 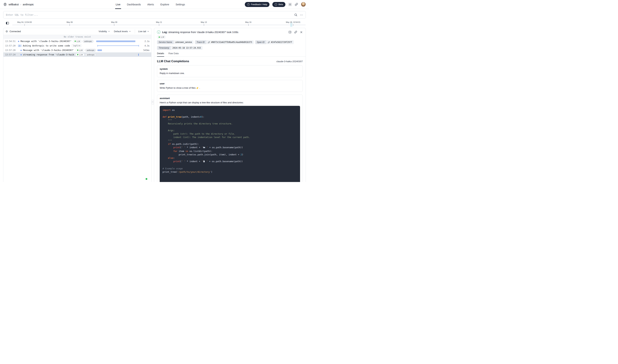 What do you see at coordinates (114, 22) in the screenshot?
I see `timeline-label: May 09` at bounding box center [114, 22].